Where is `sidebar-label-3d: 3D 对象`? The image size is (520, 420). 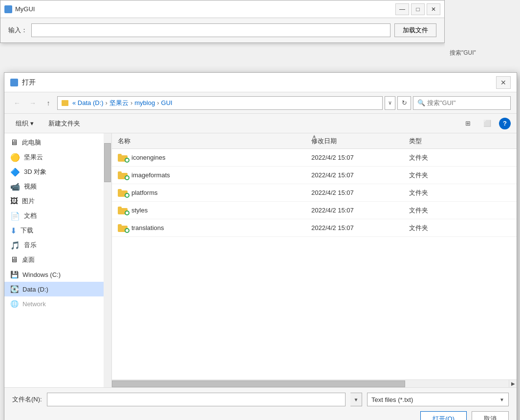
sidebar-label-3d: 3D 对象 is located at coordinates (35, 172).